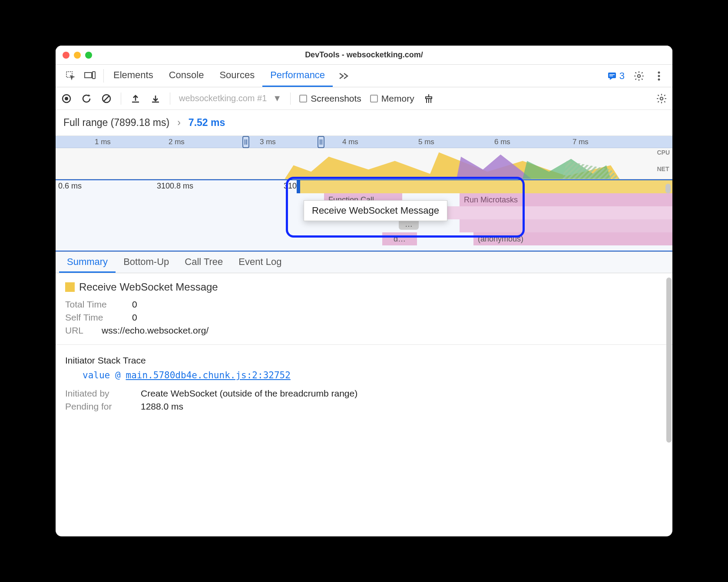  What do you see at coordinates (330, 99) in the screenshot?
I see `screenshots-checkbox: Screenshots` at bounding box center [330, 99].